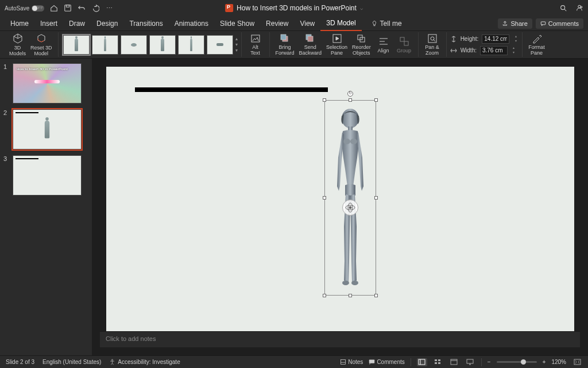 The width and height of the screenshot is (588, 368). What do you see at coordinates (432, 51) in the screenshot?
I see `pan-zoom-label: Pan & Zoom` at bounding box center [432, 51].